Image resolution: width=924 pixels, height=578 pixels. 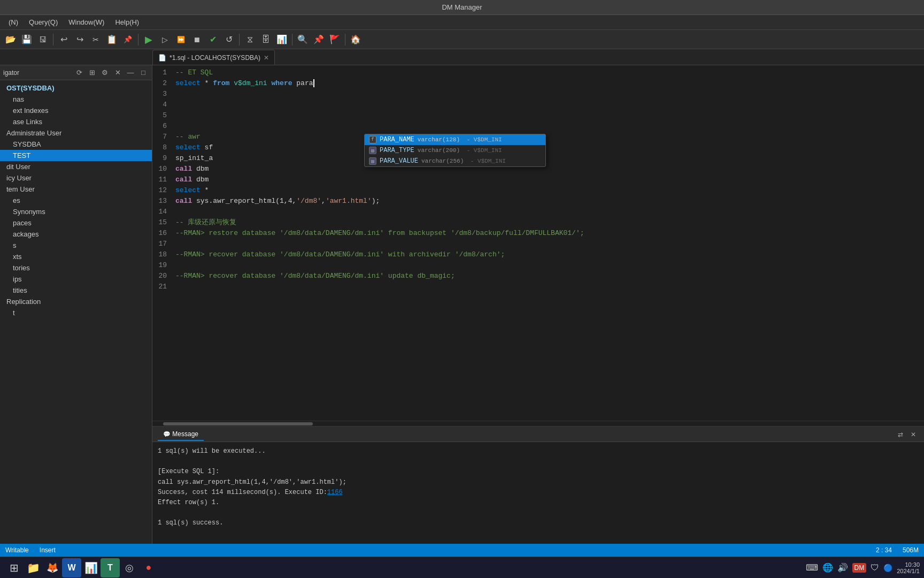 I want to click on db2-button: 📊, so click(x=282, y=40).